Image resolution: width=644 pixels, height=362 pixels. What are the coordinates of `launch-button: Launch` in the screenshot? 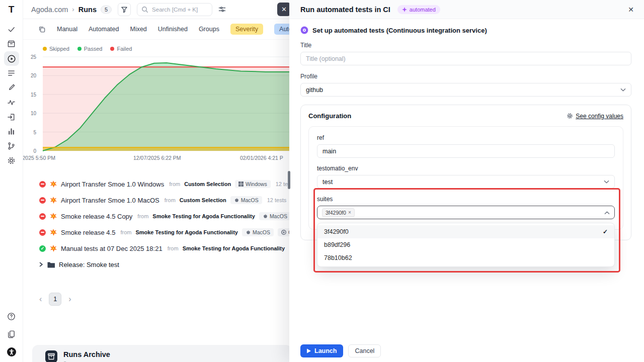 It's located at (322, 351).